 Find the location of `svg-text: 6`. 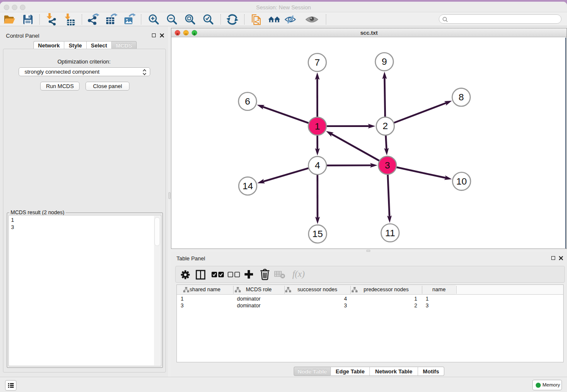

svg-text: 6 is located at coordinates (248, 102).